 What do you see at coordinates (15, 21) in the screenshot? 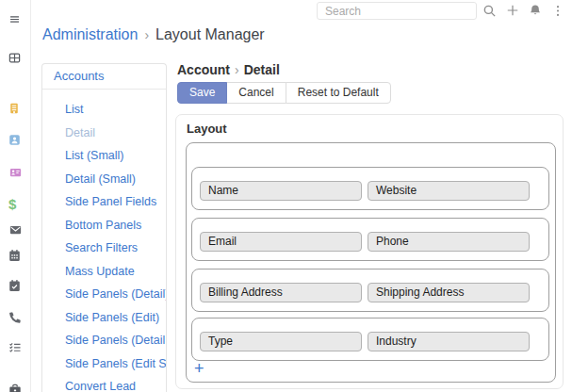
I see `hamburger-menu-icon` at bounding box center [15, 21].